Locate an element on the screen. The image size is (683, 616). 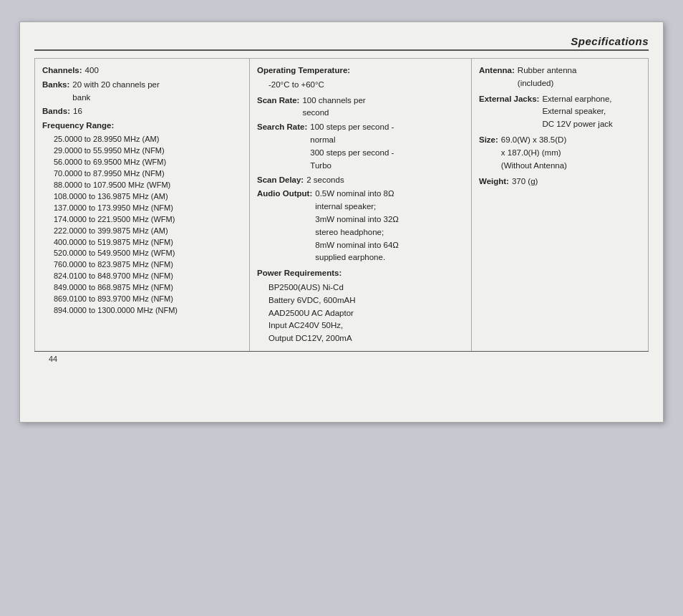
bands-label: Bands: is located at coordinates (56, 112).